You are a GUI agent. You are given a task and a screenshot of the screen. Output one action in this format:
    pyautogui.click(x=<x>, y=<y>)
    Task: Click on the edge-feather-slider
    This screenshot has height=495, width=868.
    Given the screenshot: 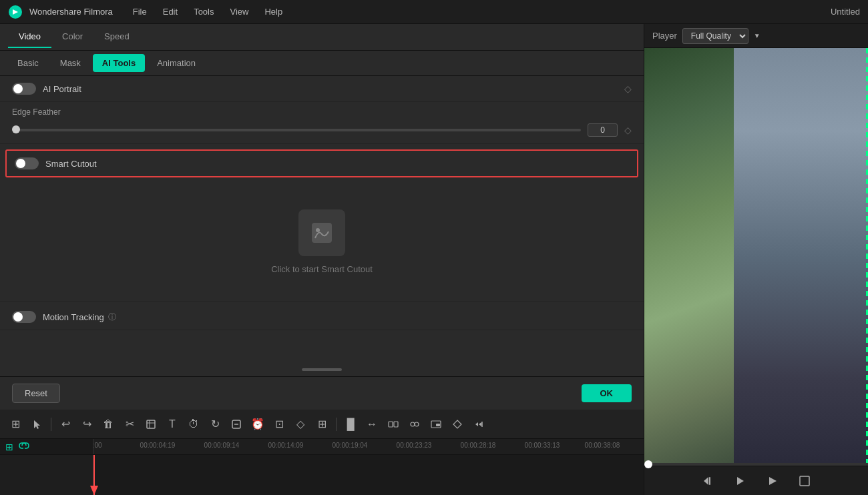 What is the action you would take?
    pyautogui.click(x=296, y=130)
    